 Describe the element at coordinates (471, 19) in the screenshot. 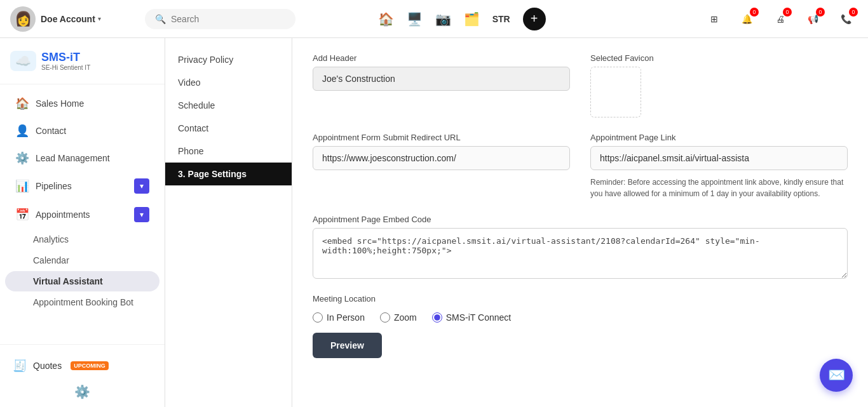

I see `tray-nav-icon: 🗂️` at that location.